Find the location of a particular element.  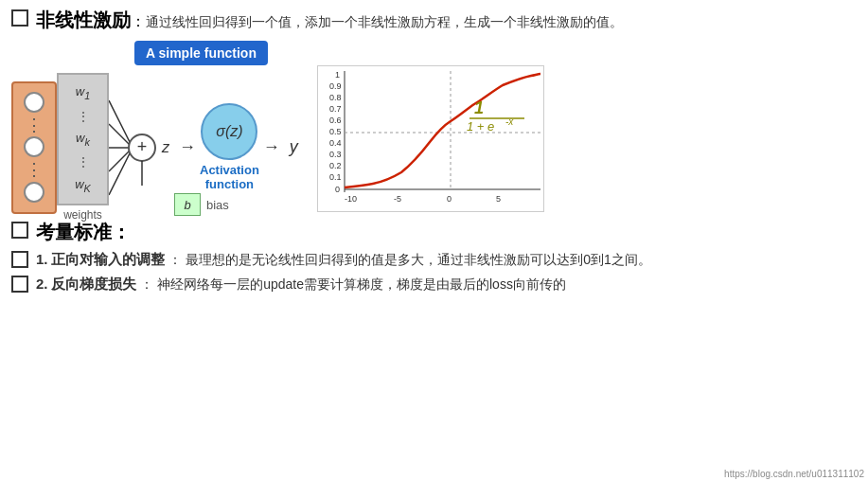

svg-text: 0.2 is located at coordinates (335, 166).